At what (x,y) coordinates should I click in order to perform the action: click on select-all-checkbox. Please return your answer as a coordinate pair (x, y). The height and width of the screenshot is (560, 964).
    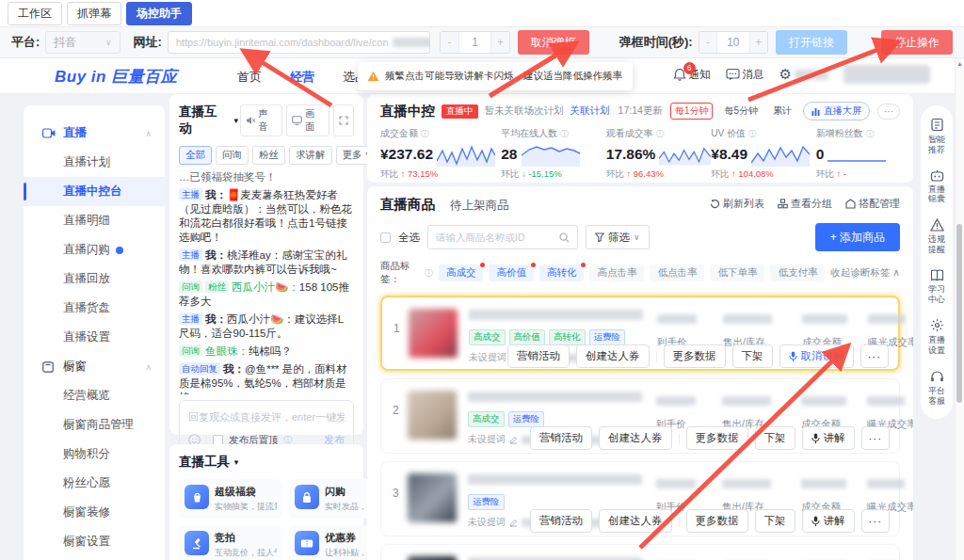
    Looking at the image, I should click on (386, 237).